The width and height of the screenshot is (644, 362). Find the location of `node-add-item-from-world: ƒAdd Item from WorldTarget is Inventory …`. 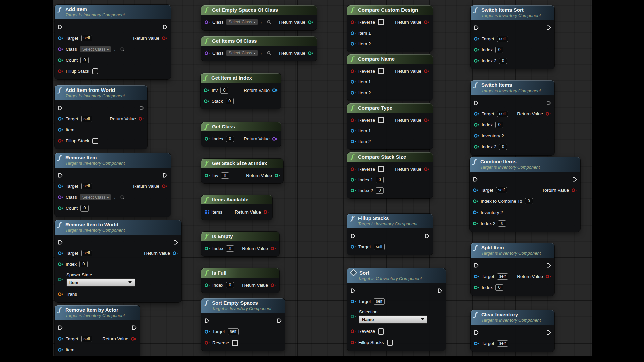

node-add-item-from-world: ƒAdd Item from WorldTarget is Inventory … is located at coordinates (101, 117).